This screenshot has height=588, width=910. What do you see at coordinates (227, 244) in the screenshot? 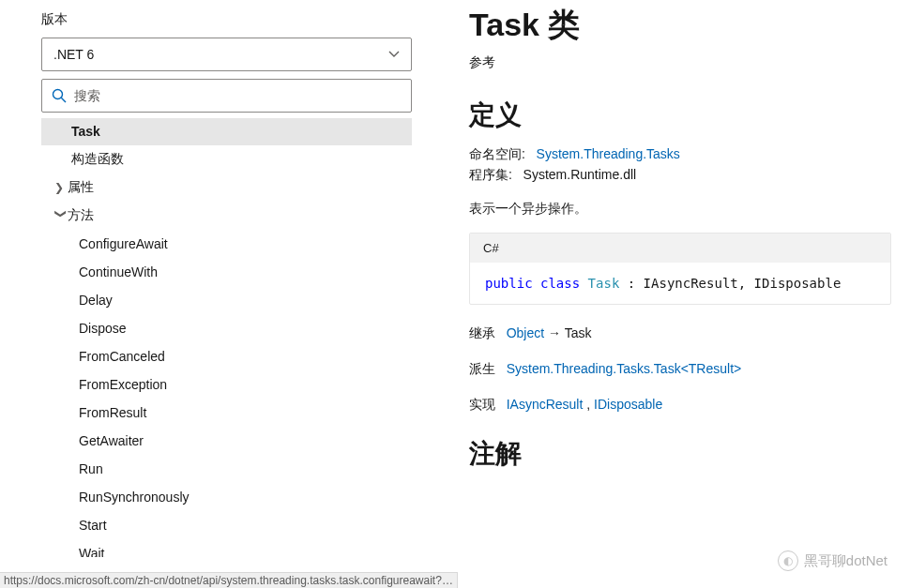
I see `tree-node-method: ConfigureAwait` at bounding box center [227, 244].